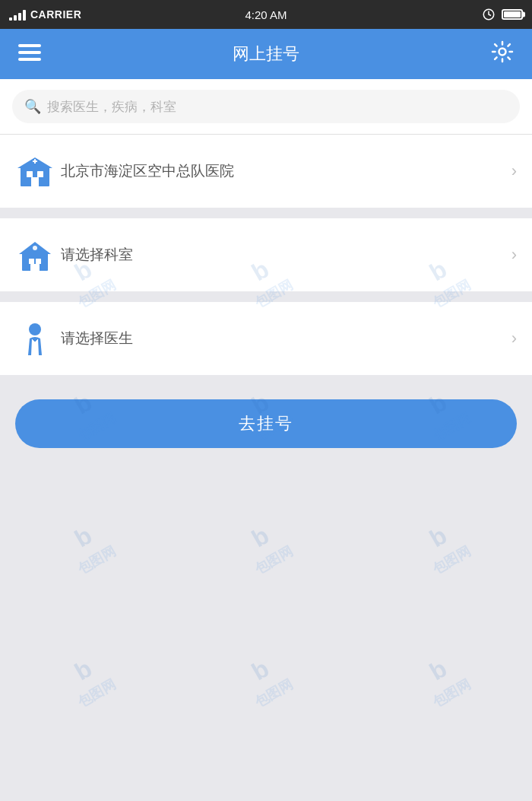  What do you see at coordinates (56, 14) in the screenshot?
I see `carrier-label: CARRIER` at bounding box center [56, 14].